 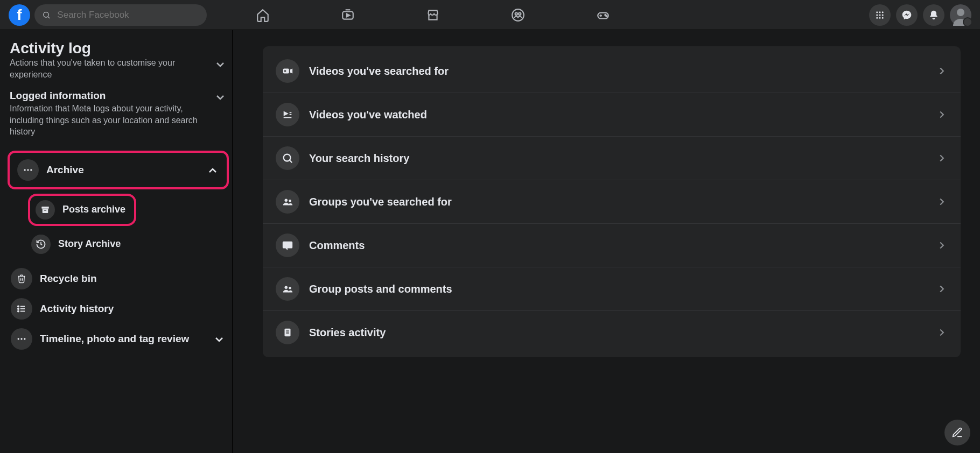 What do you see at coordinates (81, 210) in the screenshot?
I see `sidebar-item-posts-archive: Posts archive` at bounding box center [81, 210].